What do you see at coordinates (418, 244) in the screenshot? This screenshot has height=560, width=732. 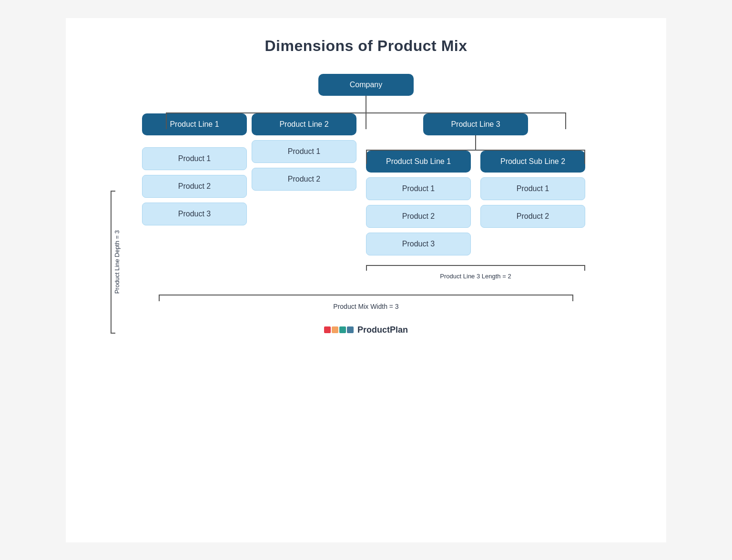 I see `psl1-product3: Product 3` at bounding box center [418, 244].